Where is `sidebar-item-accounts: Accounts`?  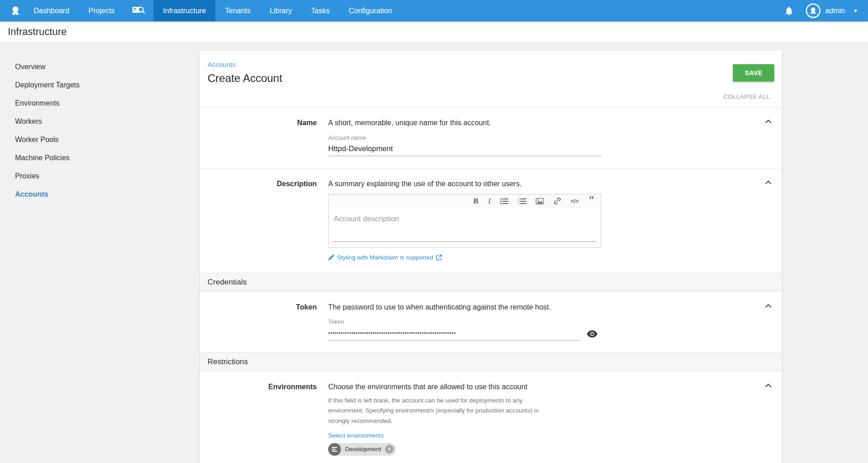 sidebar-item-accounts: Accounts is located at coordinates (100, 194).